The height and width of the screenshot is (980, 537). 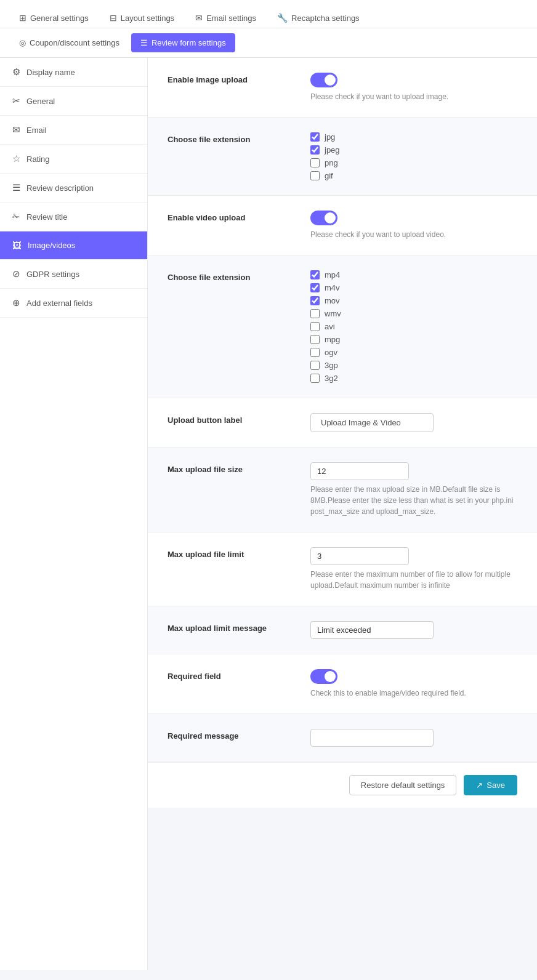 What do you see at coordinates (16, 303) in the screenshot?
I see `external-fields-icon: ⊕` at bounding box center [16, 303].